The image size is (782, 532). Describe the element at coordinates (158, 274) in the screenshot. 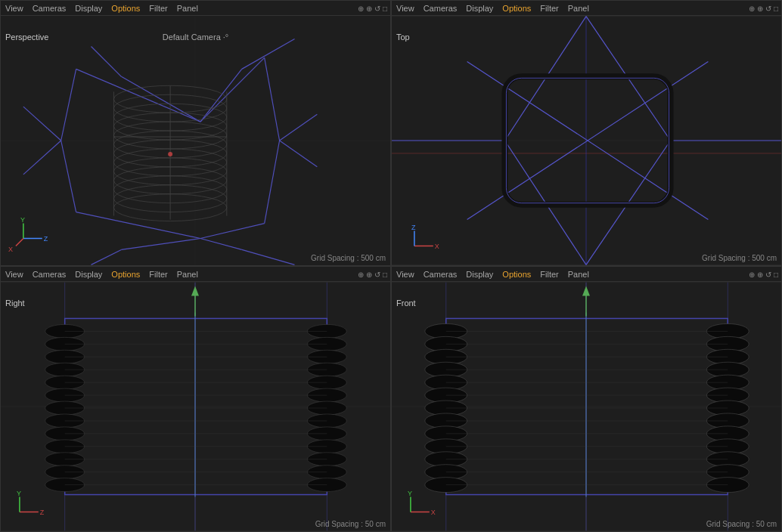

I see `menu-filter-right: Filter` at that location.